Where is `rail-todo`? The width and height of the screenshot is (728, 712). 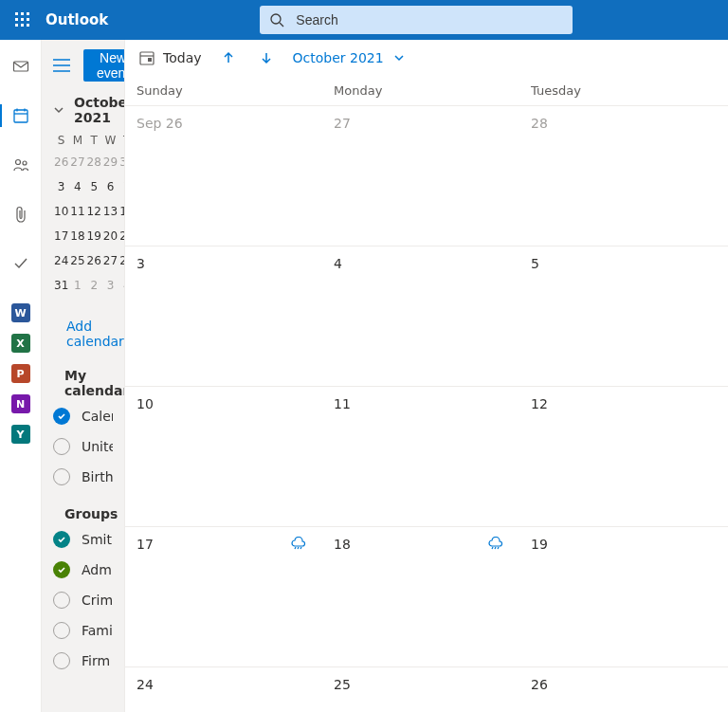 rail-todo is located at coordinates (21, 264).